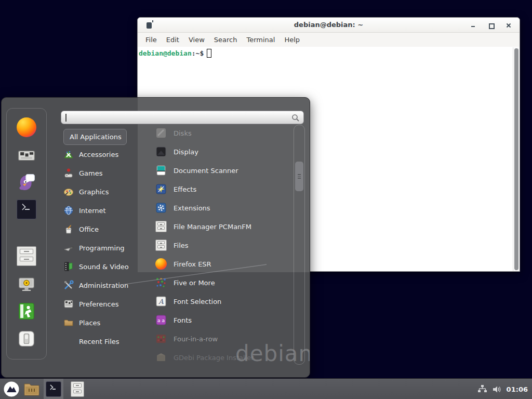 The image size is (532, 399). Describe the element at coordinates (473, 25) in the screenshot. I see `minimize-button` at that location.